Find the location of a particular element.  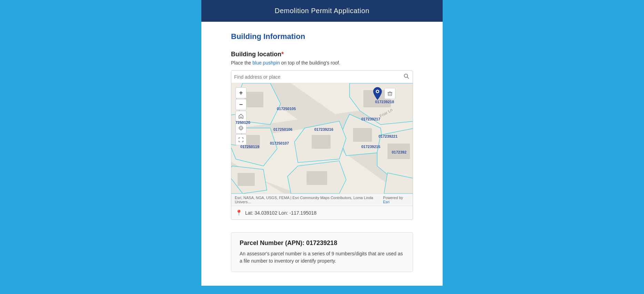

home-button is located at coordinates (241, 116).